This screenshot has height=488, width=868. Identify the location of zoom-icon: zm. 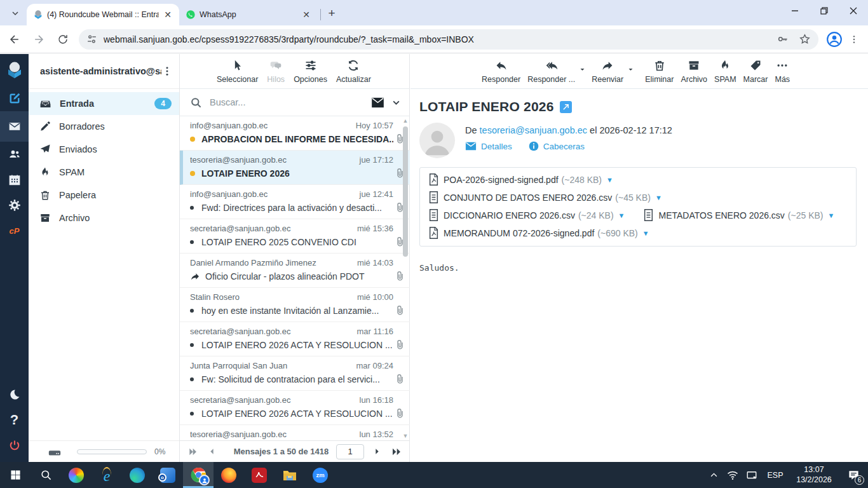
(320, 475).